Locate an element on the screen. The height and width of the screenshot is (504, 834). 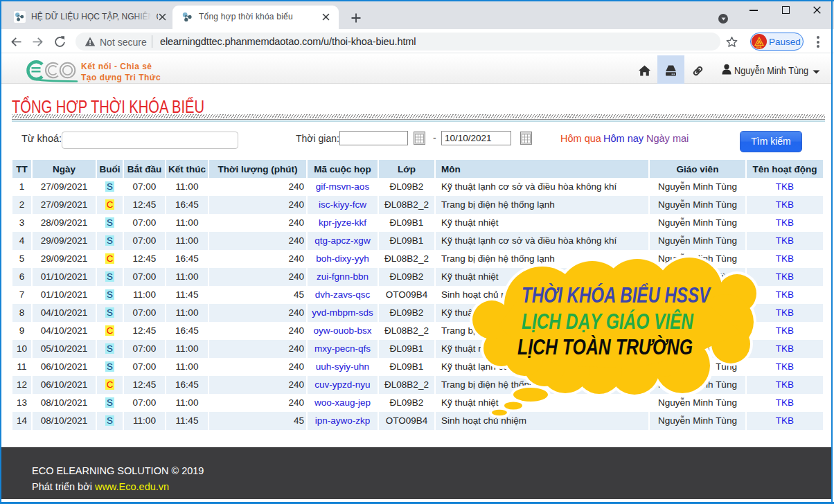
svg-text: IGE is located at coordinates (759, 47).